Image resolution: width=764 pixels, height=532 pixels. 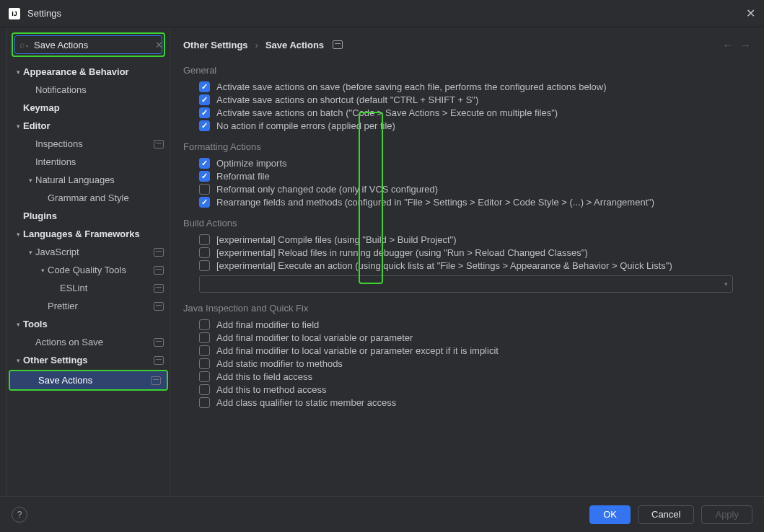 What do you see at coordinates (88, 381) in the screenshot?
I see `tree-item: Save Actions` at bounding box center [88, 381].